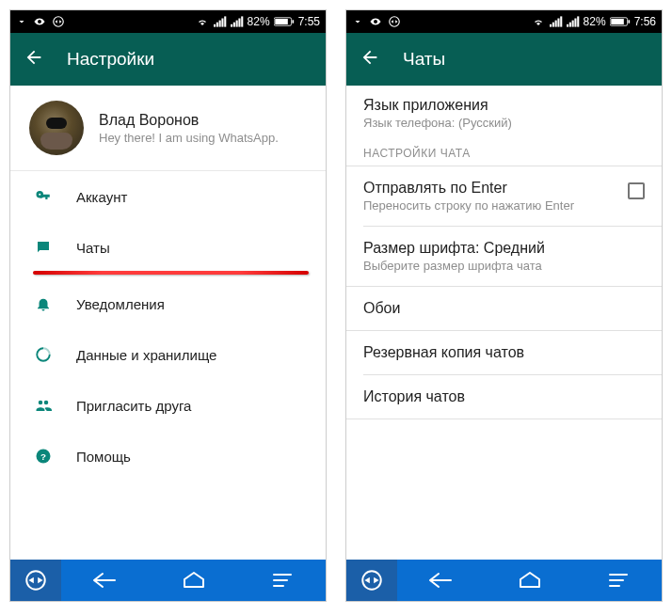 This screenshot has width=672, height=616. What do you see at coordinates (104, 457) in the screenshot?
I see `menu-label: Помощь` at bounding box center [104, 457].